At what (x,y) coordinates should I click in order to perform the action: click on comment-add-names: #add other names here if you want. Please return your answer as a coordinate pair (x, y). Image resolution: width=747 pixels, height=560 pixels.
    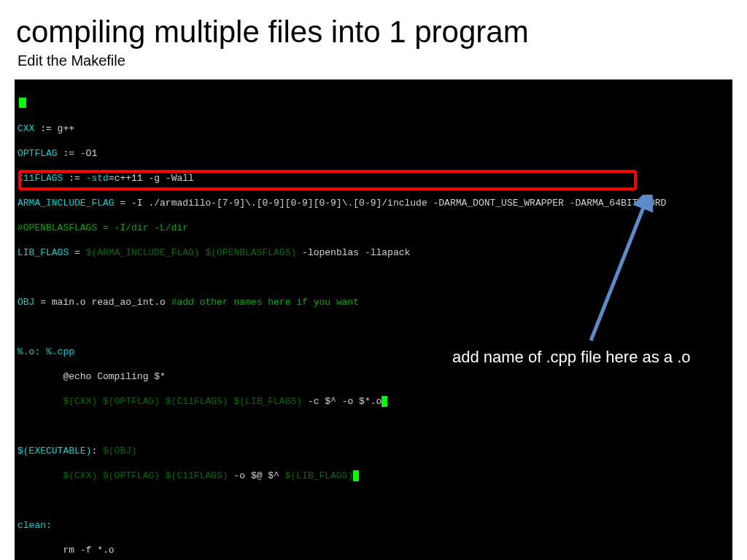
    Looking at the image, I should click on (266, 302).